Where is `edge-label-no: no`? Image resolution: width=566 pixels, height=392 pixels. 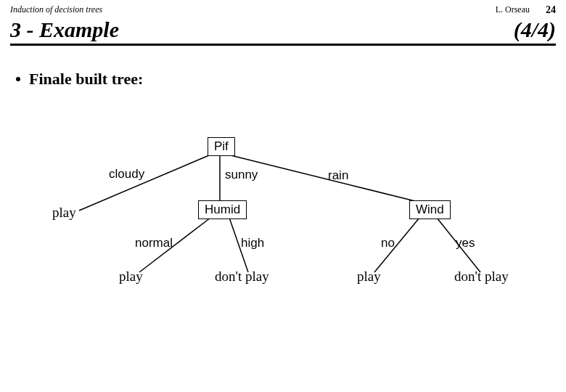 edge-label-no: no is located at coordinates (387, 243).